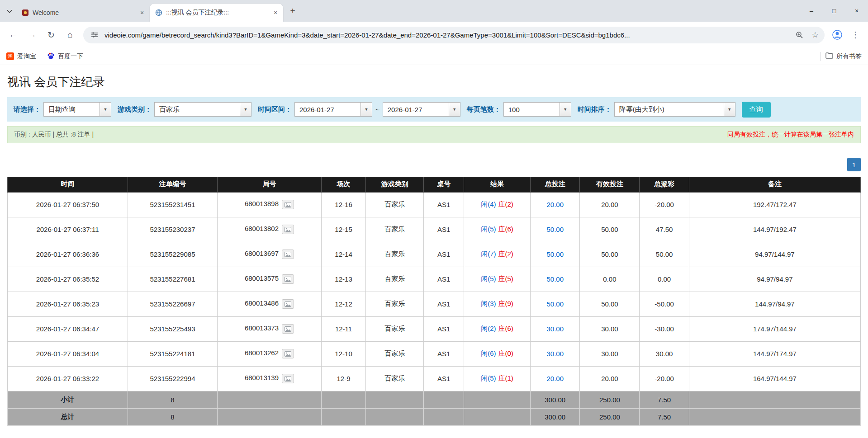 Image resolution: width=868 pixels, height=438 pixels. I want to click on tab-strip: Welcome × :::视讯 会员下注纪录::: × + – □ ×, so click(434, 11).